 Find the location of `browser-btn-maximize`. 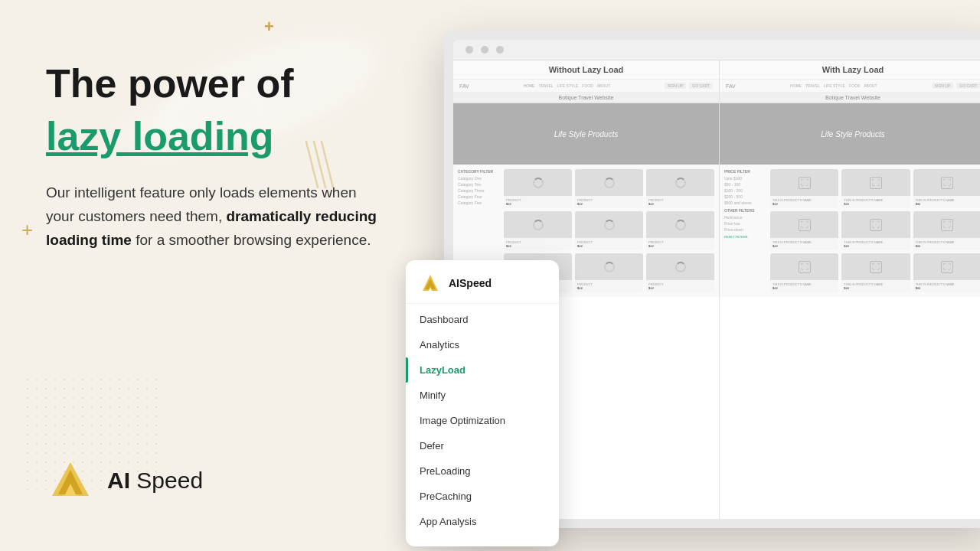

browser-btn-maximize is located at coordinates (500, 50).